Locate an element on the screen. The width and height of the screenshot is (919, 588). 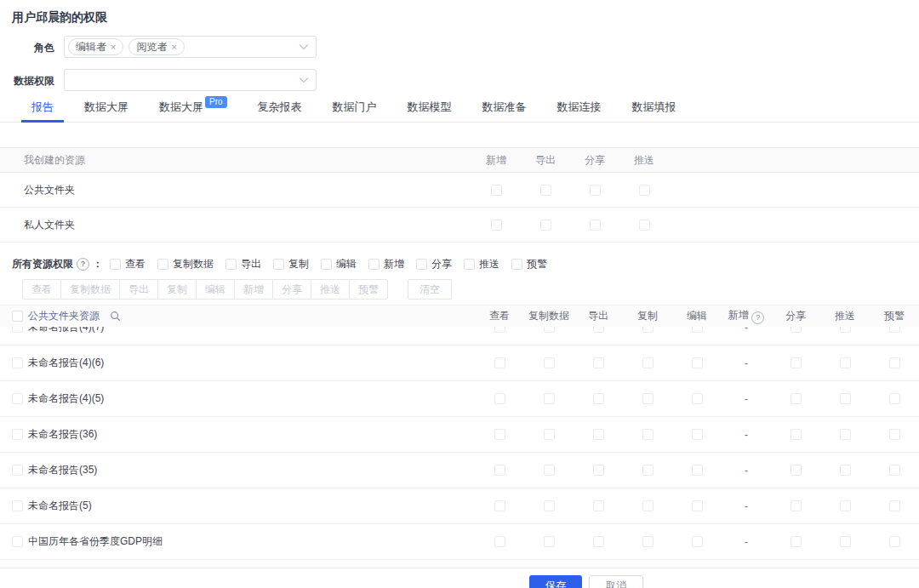
table-row: 未命名报告(4)(5) - is located at coordinates (460, 399).